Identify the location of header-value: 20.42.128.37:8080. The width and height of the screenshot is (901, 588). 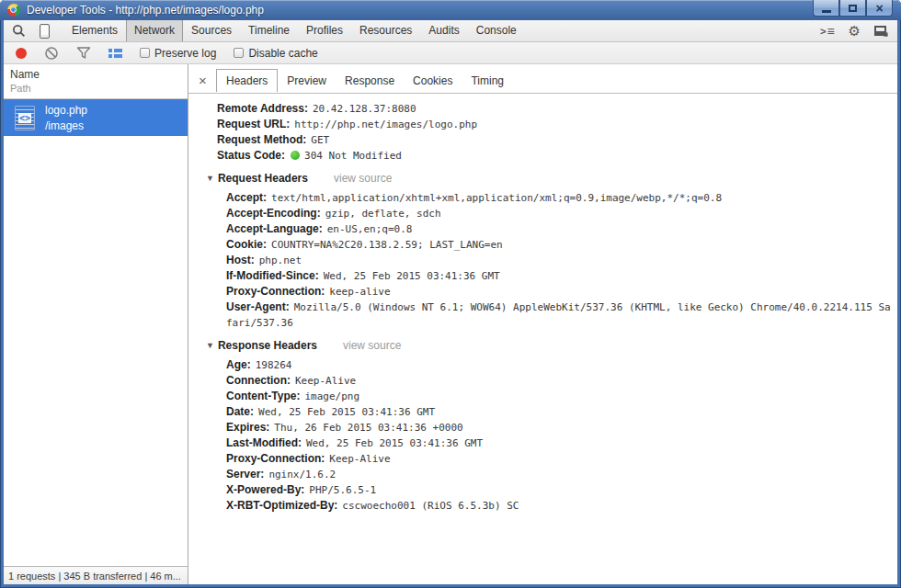
(364, 108).